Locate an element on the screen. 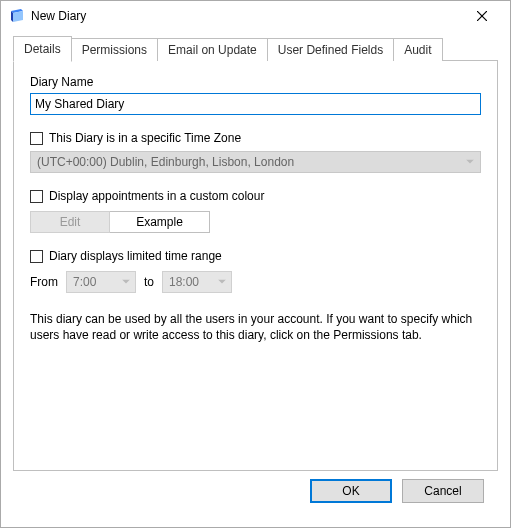 The height and width of the screenshot is (528, 511). from-time-value: 7:00 is located at coordinates (84, 282).